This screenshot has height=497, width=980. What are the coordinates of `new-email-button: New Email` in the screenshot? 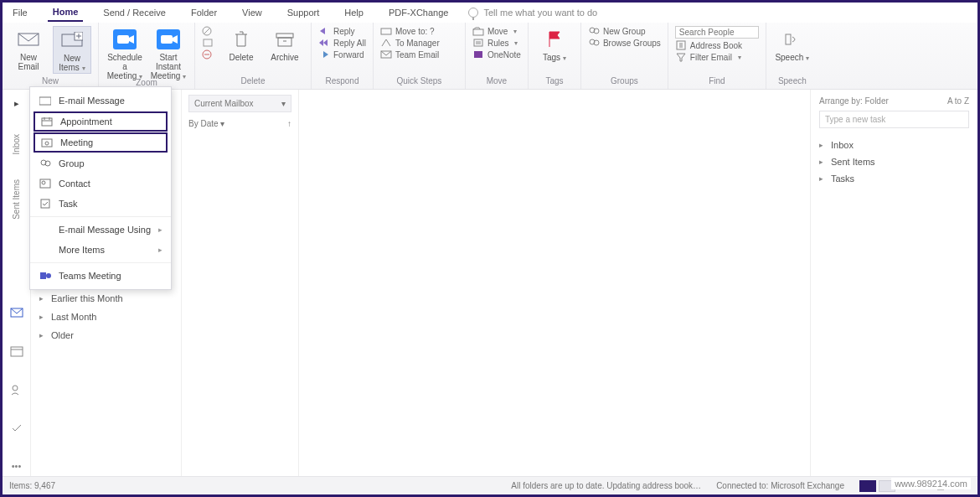 It's located at (28, 49).